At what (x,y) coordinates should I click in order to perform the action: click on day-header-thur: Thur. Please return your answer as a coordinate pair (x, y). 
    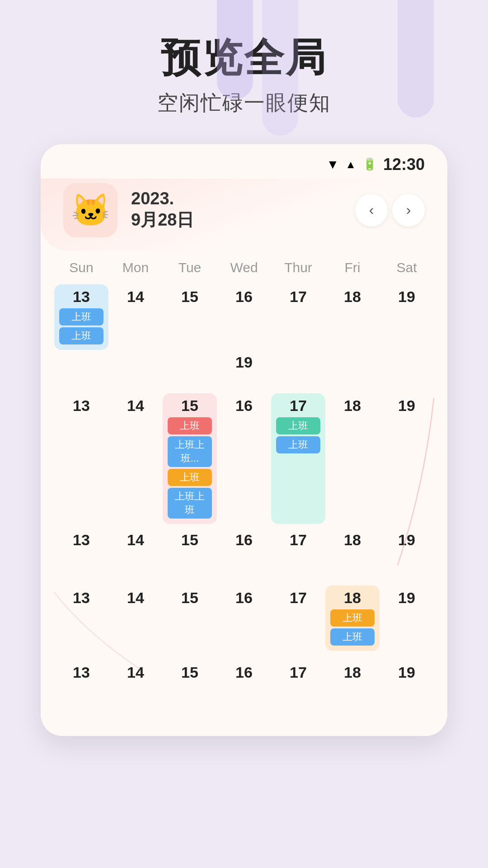
    Looking at the image, I should click on (298, 268).